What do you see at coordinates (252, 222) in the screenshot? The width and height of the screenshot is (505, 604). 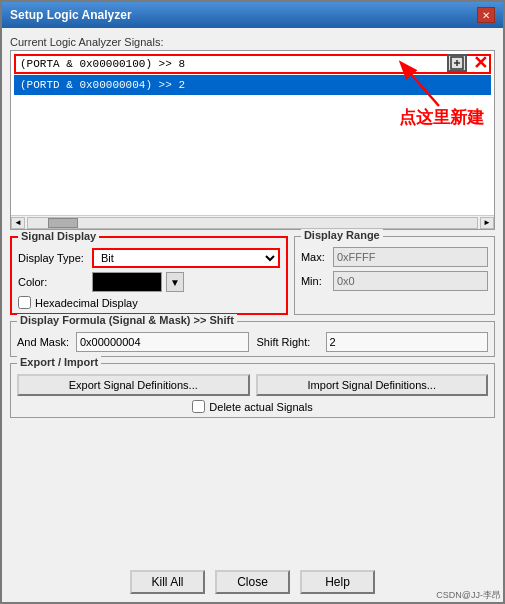 I see `horizontal-scrollbar: ◄ ►` at bounding box center [252, 222].